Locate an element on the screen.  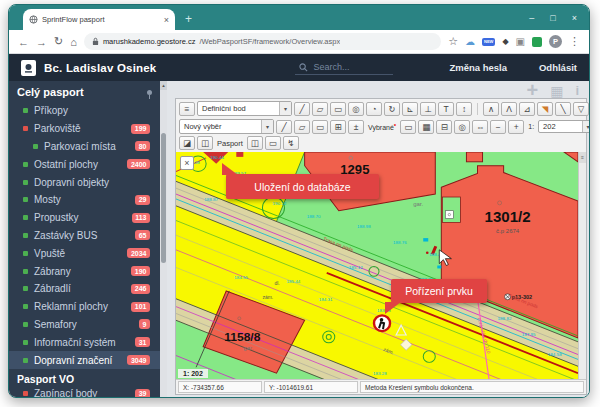
scrollbar-thumb is located at coordinates (164, 198).